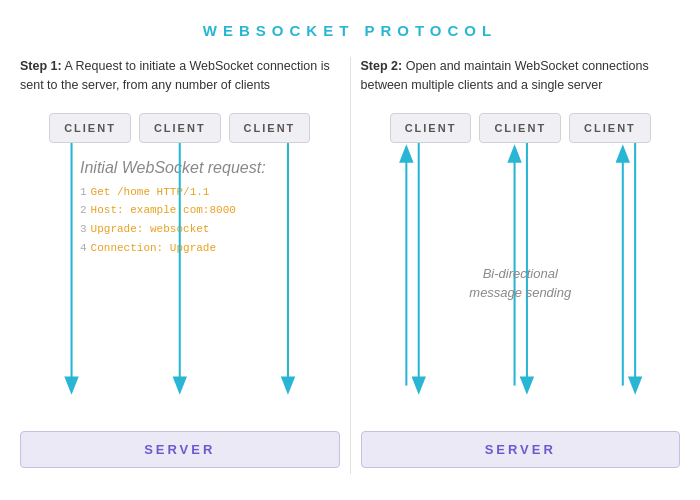 This screenshot has height=500, width=700. Describe the element at coordinates (431, 128) in the screenshot. I see `client-box-4: CLIENT` at that location.